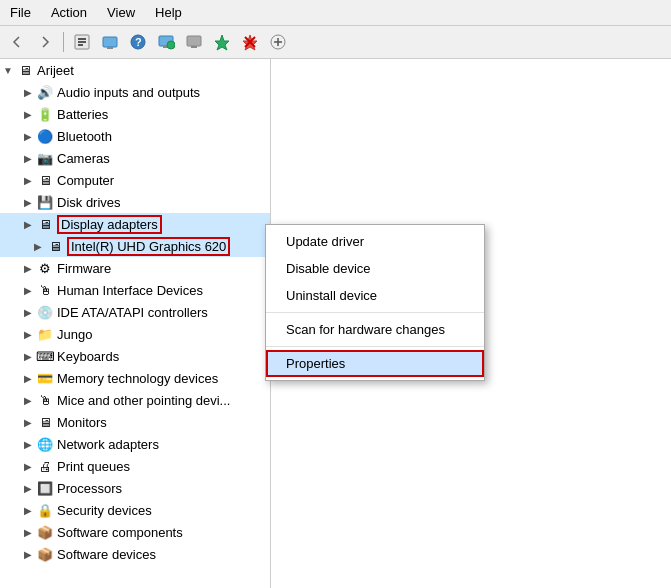 This screenshot has width=671, height=588. What do you see at coordinates (17, 42) in the screenshot?
I see `back-button` at bounding box center [17, 42].